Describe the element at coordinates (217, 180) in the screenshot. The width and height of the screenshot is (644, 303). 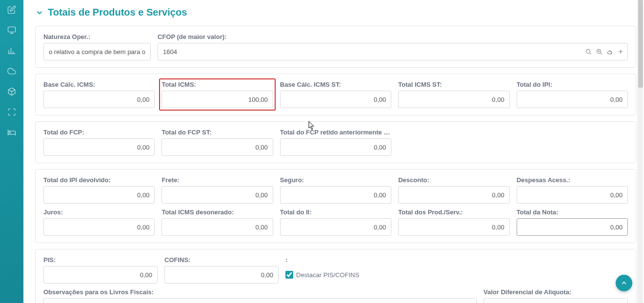
I see `frete-label: Frete:` at that location.